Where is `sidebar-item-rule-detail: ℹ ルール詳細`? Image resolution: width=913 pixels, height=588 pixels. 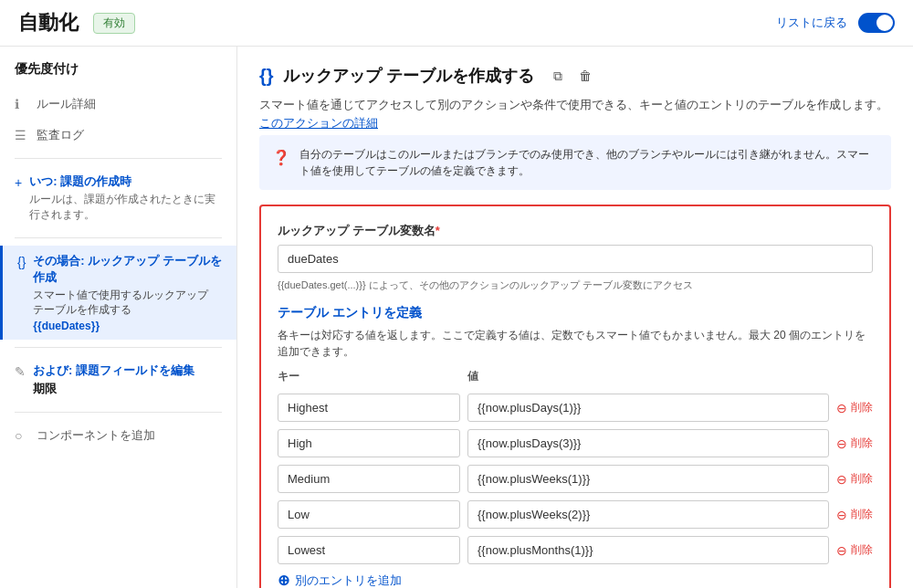 sidebar-item-rule-detail: ℹ ルール詳細 is located at coordinates (119, 104).